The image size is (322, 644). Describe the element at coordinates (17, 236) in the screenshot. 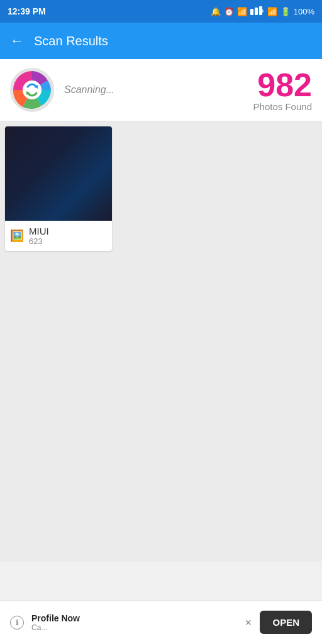

I see `folder-icon: 🖼️` at that location.